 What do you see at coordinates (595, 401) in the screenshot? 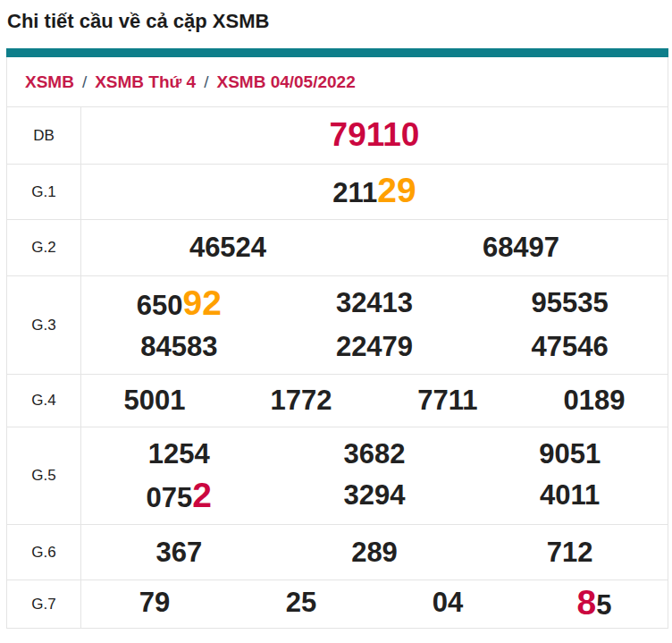
I see `digits: 0189` at bounding box center [595, 401].